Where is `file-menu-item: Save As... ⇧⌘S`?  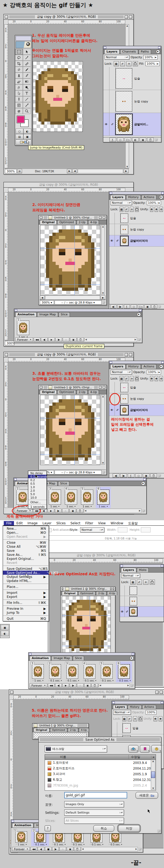 file-menu-item: Save As... ⇧⌘S is located at coordinates (26, 555).